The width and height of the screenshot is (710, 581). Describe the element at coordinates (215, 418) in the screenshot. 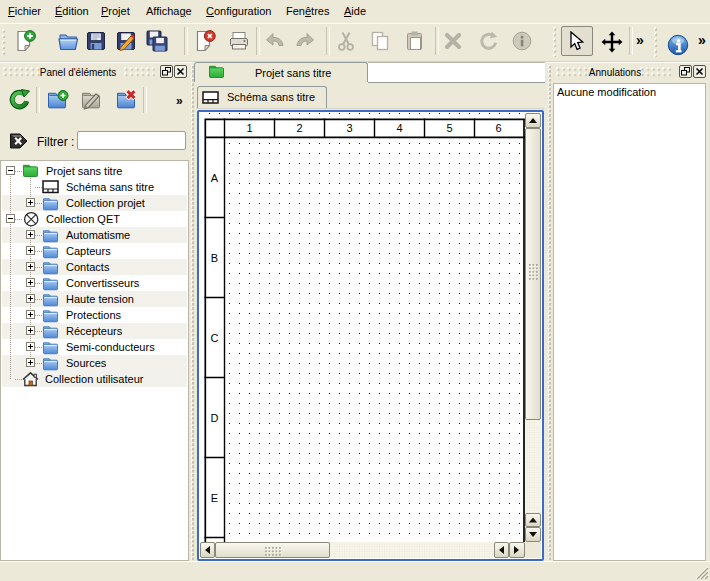

I see `svg-text: D` at that location.